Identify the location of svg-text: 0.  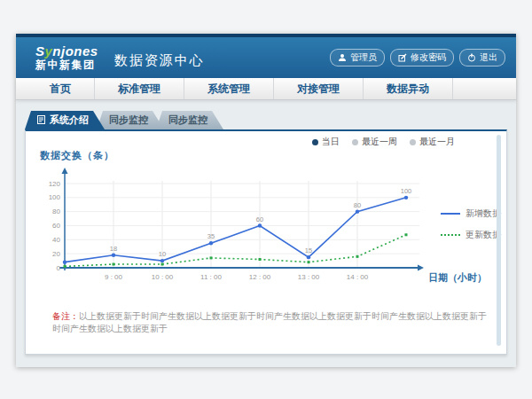
(59, 268).